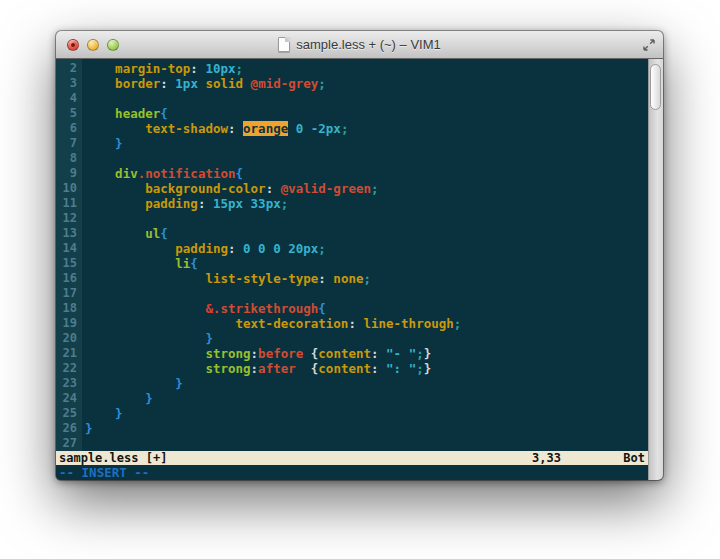 The width and height of the screenshot is (720, 559). Describe the element at coordinates (352, 324) in the screenshot. I see `code-line: 19 text-decoration: line-through;` at that location.